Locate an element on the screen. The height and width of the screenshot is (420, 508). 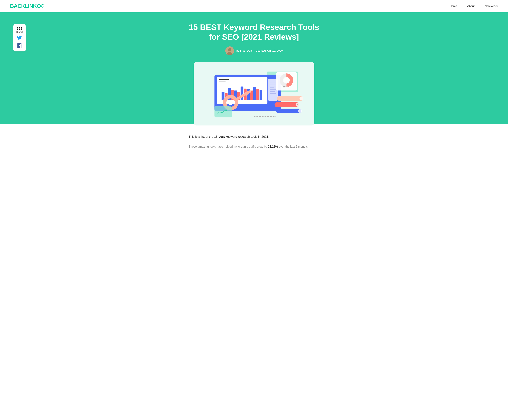
share-label: shares is located at coordinates (20, 32).